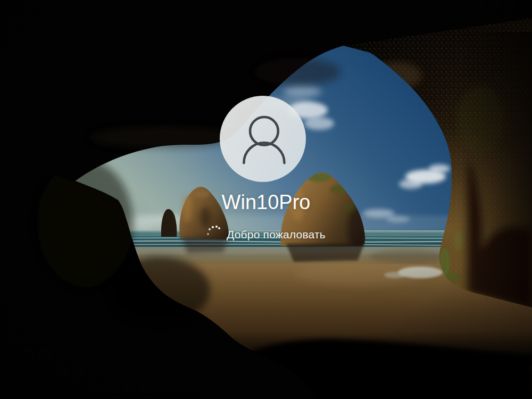  I want to click on username-label: Win10Pro, so click(266, 202).